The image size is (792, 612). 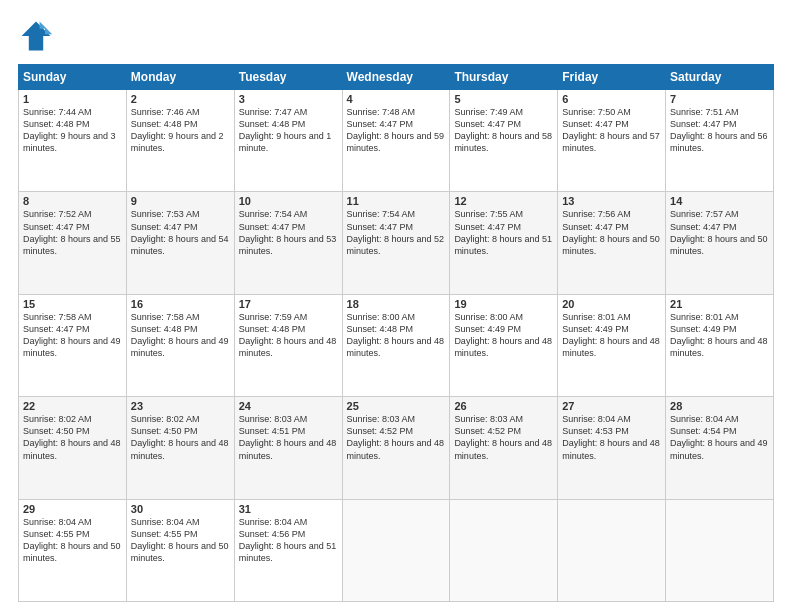 I want to click on day-number: 6, so click(x=612, y=99).